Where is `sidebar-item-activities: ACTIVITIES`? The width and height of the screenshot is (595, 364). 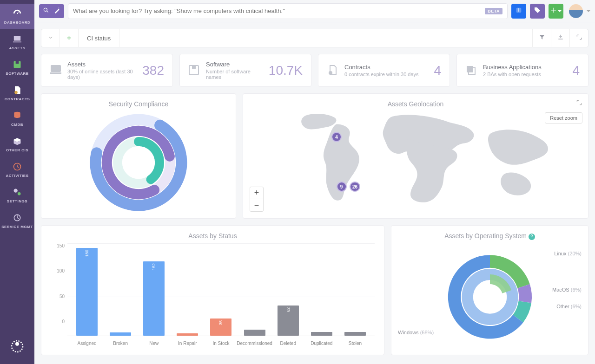
sidebar-item-activities: ACTIVITIES is located at coordinates (17, 170).